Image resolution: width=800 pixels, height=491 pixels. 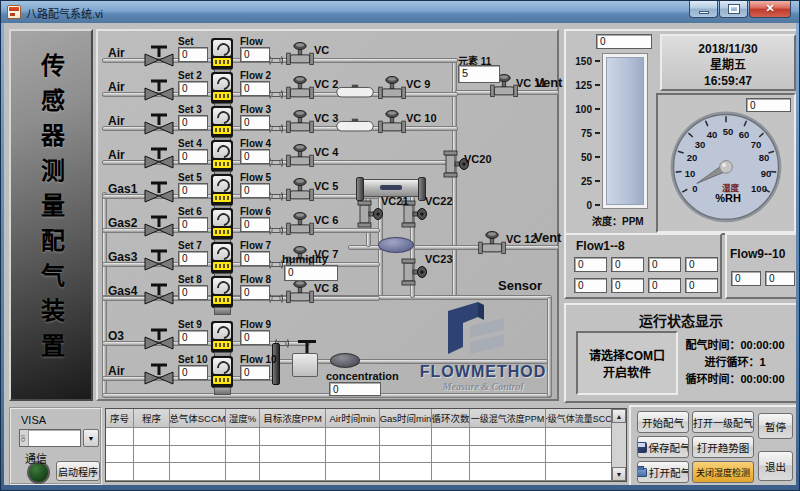 I want to click on vc-label: VC 8, so click(x=326, y=288).